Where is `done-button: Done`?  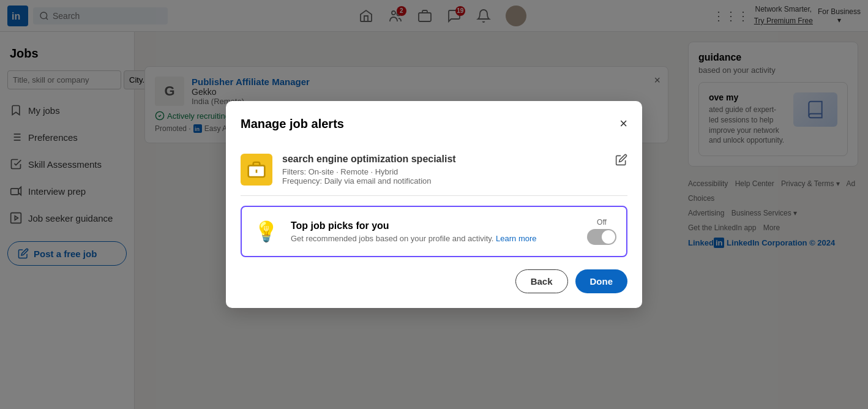 done-button: Done is located at coordinates (602, 282).